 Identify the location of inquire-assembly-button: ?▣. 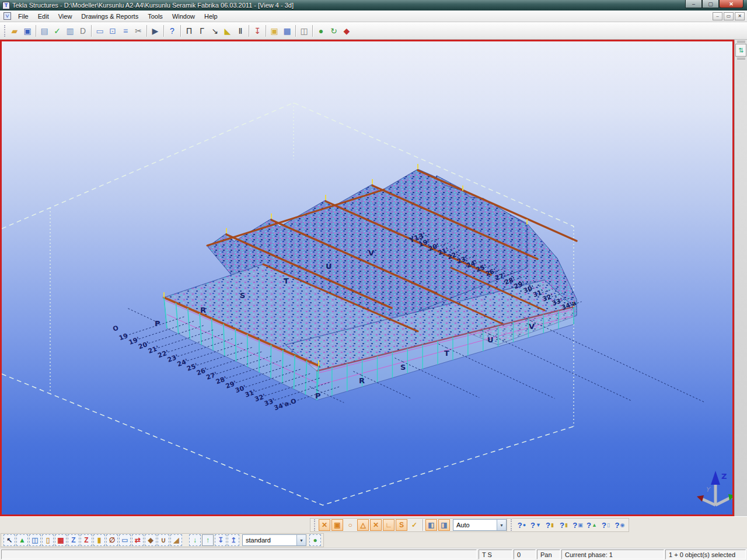
(578, 525).